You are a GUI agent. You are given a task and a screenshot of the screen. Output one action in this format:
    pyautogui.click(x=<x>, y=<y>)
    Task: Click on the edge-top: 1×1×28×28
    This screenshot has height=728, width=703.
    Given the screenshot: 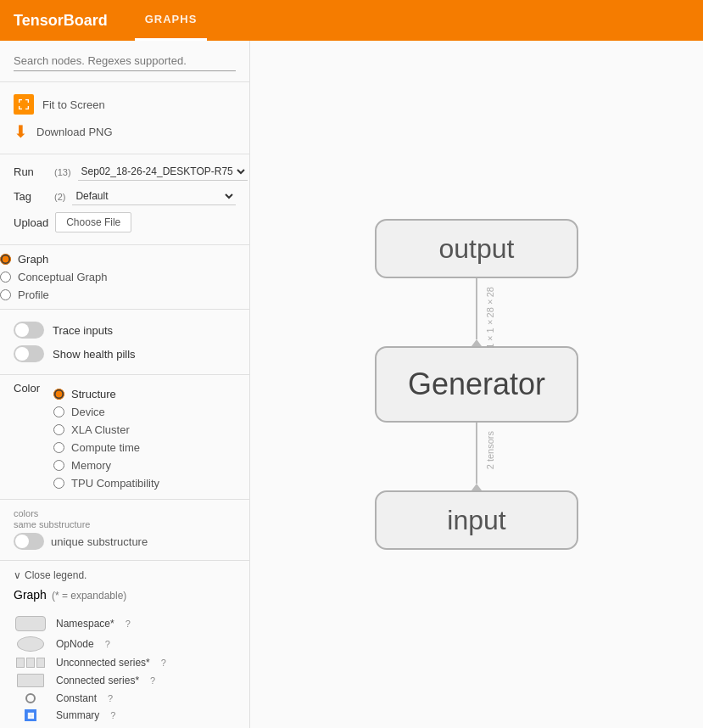 What is the action you would take?
    pyautogui.click(x=477, y=312)
    